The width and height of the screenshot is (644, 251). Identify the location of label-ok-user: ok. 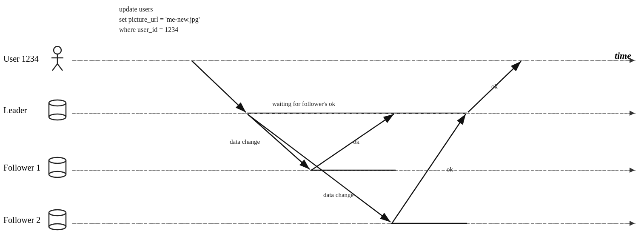
(494, 87).